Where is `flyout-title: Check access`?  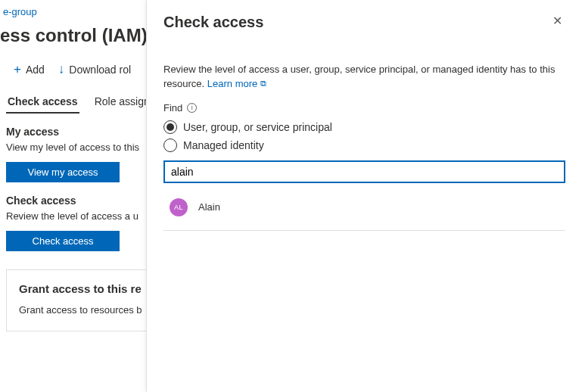
flyout-title: Check access is located at coordinates (213, 23).